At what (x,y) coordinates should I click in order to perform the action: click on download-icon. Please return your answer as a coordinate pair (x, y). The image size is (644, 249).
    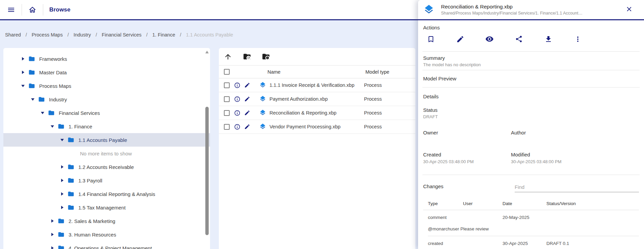
    Looking at the image, I should click on (548, 39).